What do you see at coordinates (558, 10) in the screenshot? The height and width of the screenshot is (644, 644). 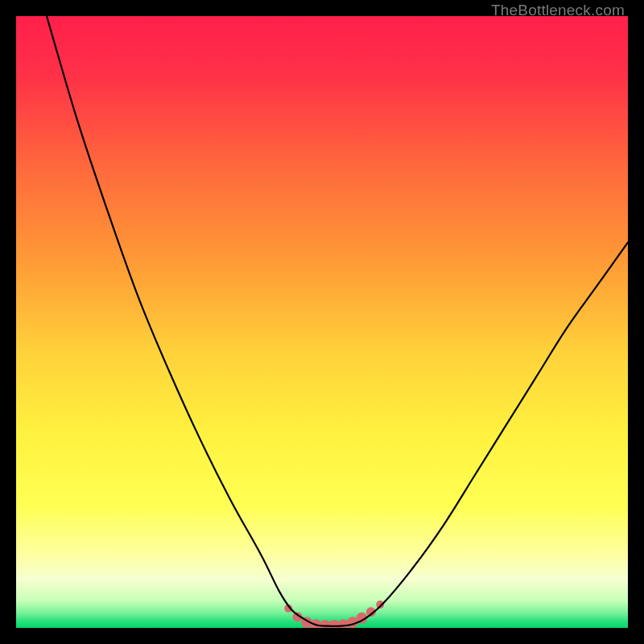 I see `watermark-text: TheBottleneck.com` at bounding box center [558, 10].